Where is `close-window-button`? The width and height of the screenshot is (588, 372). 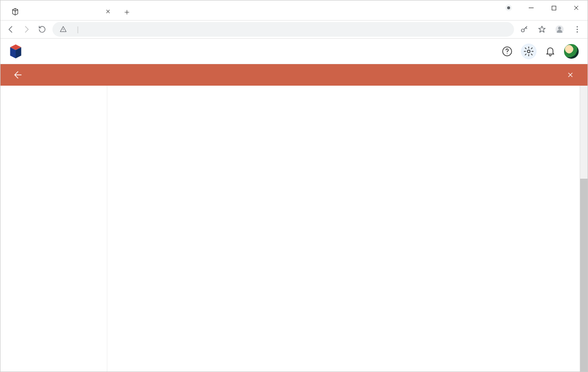
close-window-button is located at coordinates (576, 8).